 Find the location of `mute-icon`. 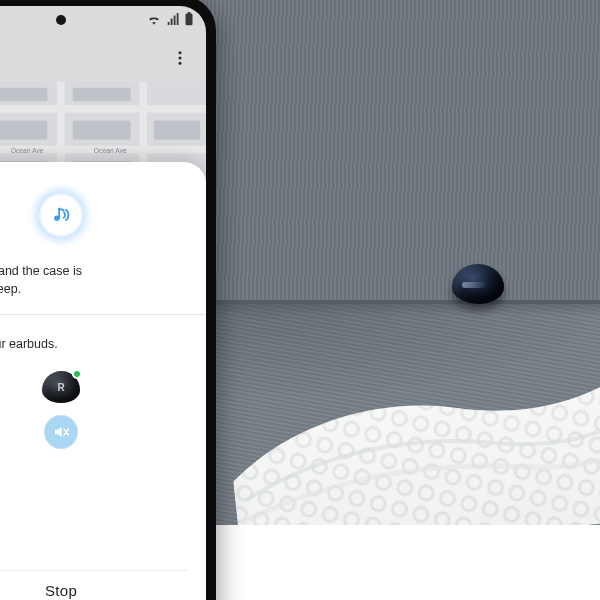

mute-icon is located at coordinates (61, 432).